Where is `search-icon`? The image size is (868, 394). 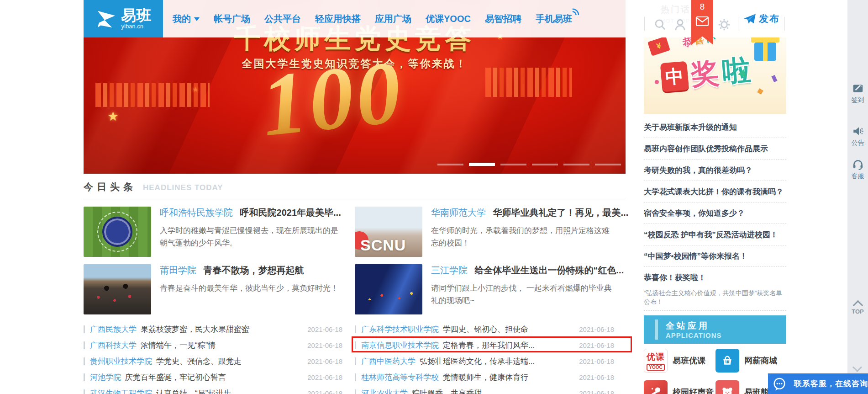
search-icon is located at coordinates (660, 26).